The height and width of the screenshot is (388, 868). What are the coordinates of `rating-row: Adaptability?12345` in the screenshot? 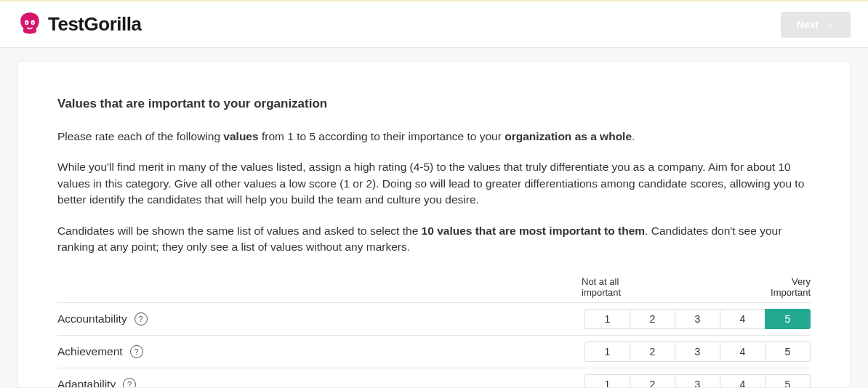 It's located at (434, 378).